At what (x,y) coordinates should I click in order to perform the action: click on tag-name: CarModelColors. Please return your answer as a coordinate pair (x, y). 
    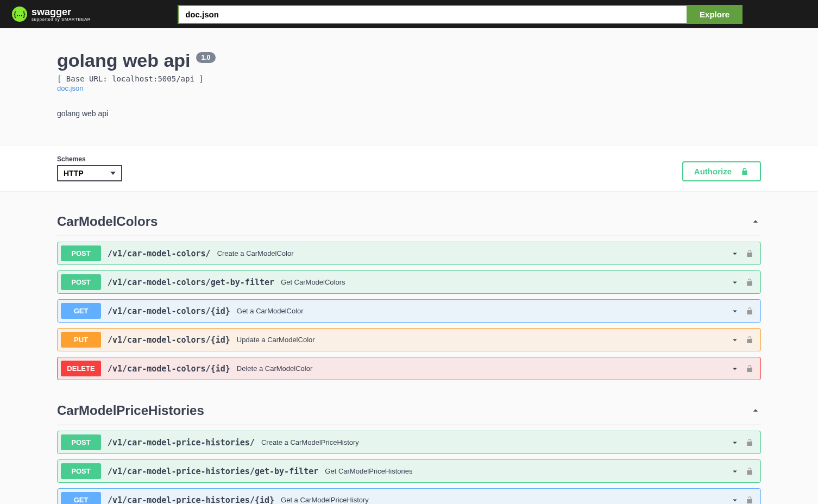
    Looking at the image, I should click on (108, 222).